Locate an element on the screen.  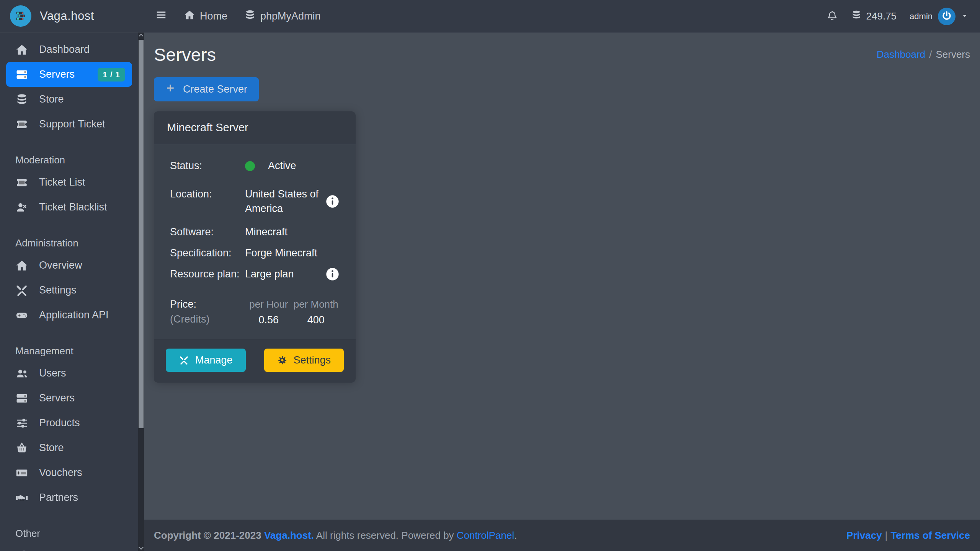
sidebar-item-ticket-list: Ticket List is located at coordinates (69, 182).